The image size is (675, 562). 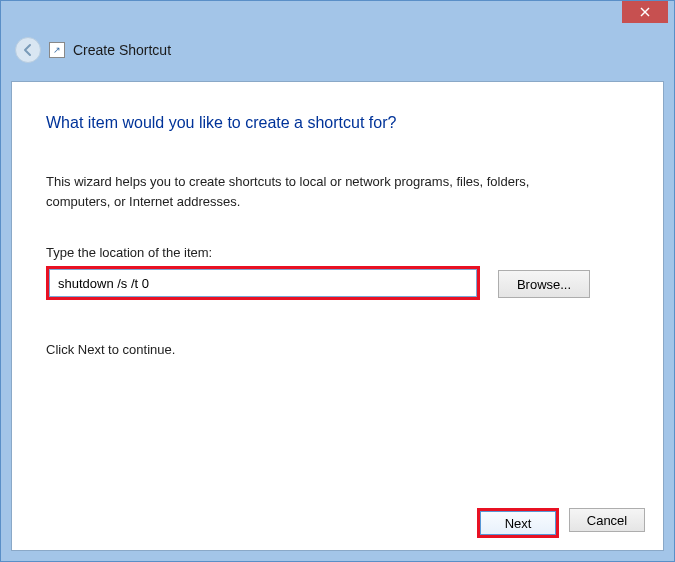 What do you see at coordinates (122, 50) in the screenshot?
I see `window-title: Create Shortcut` at bounding box center [122, 50].